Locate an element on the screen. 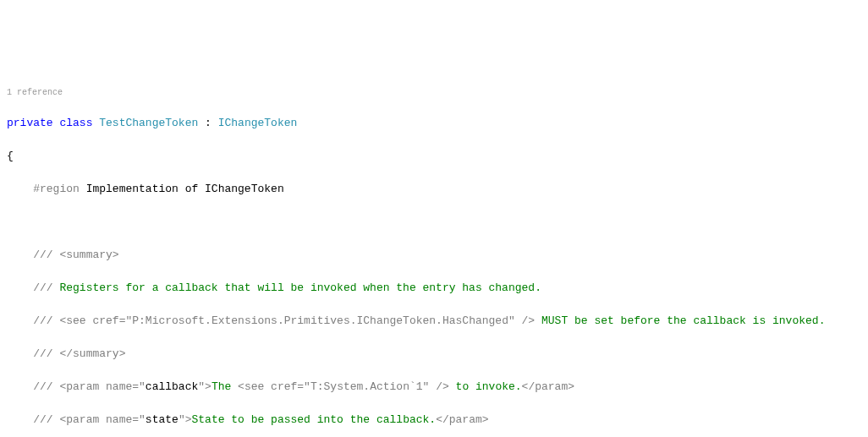  keyword-private: private is located at coordinates (30, 123).